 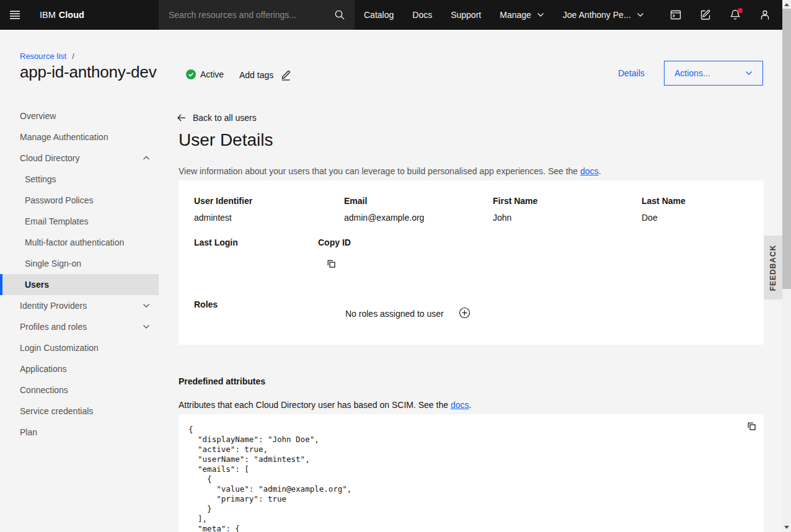 What do you see at coordinates (79, 348) in the screenshot?
I see `sidebar-item-login-customization: Login Customization` at bounding box center [79, 348].